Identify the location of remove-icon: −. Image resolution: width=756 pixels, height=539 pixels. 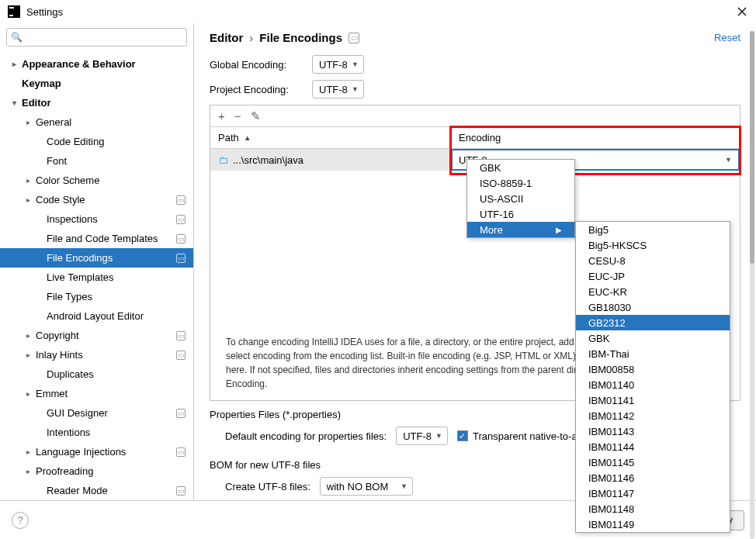
(238, 116).